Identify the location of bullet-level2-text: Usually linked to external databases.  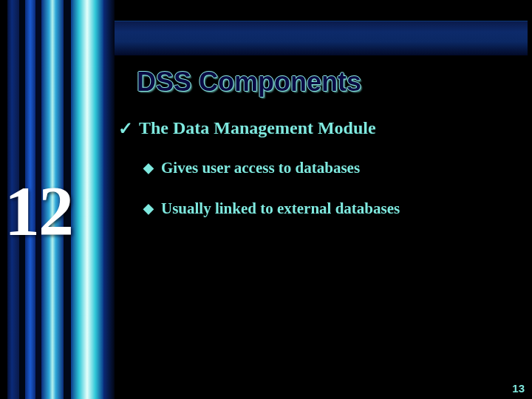
(281, 208).